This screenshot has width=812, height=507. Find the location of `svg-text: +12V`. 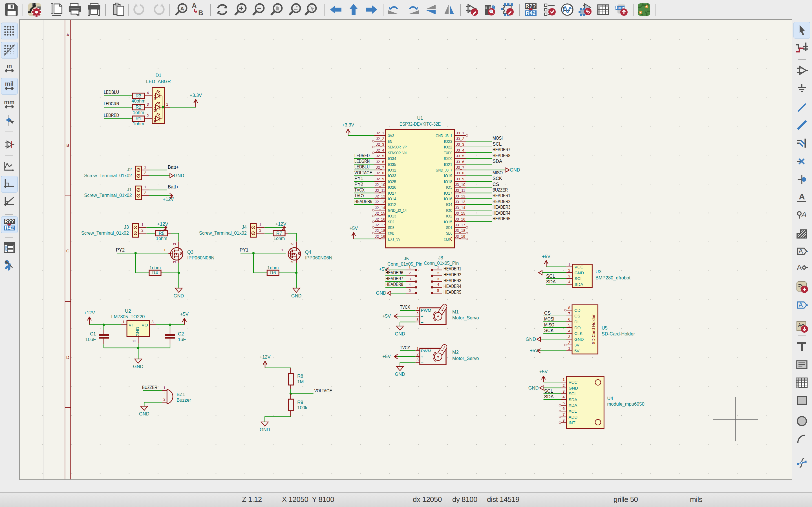

svg-text: +12V is located at coordinates (168, 199).